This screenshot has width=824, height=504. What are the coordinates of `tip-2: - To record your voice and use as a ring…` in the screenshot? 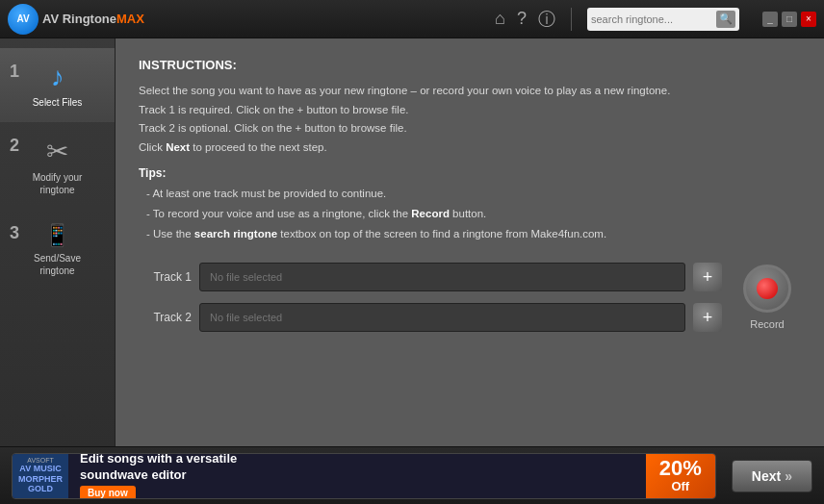 It's located at (474, 214).